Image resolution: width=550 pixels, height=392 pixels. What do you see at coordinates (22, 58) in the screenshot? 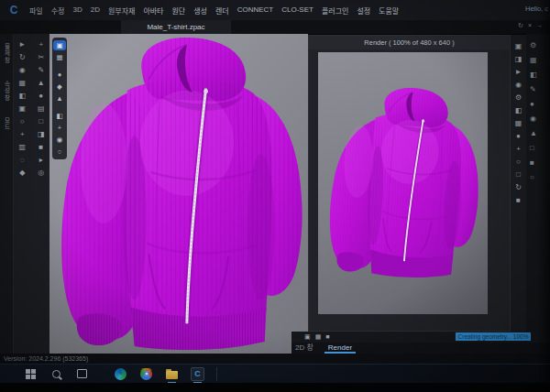
I see `rotate-tool-icon: ↻` at bounding box center [22, 58].